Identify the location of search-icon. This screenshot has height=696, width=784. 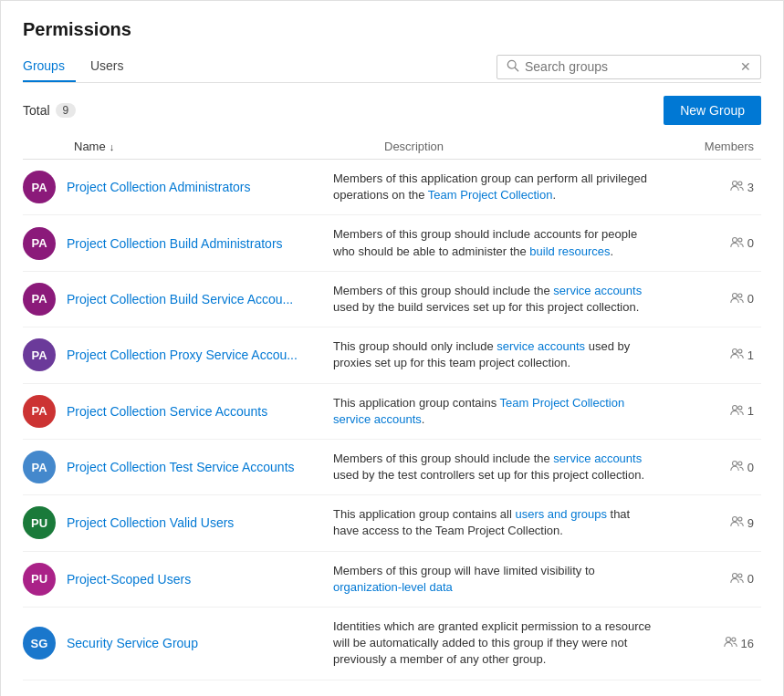
(513, 68).